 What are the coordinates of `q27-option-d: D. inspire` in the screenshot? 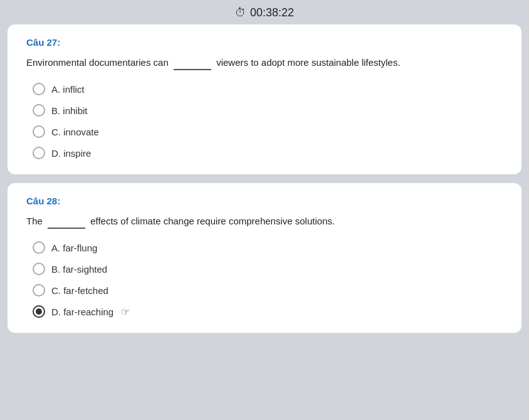 It's located at (268, 153).